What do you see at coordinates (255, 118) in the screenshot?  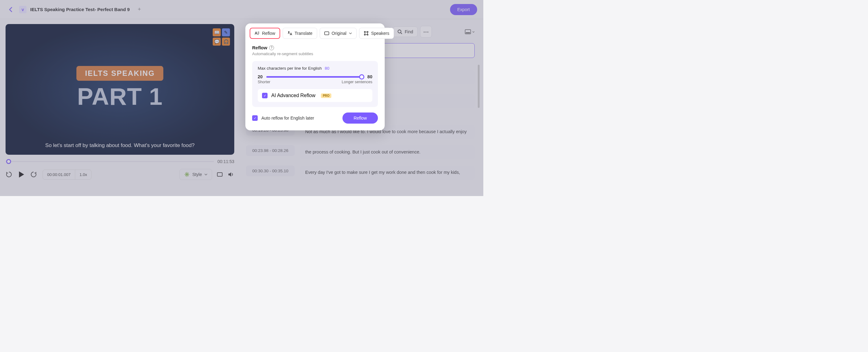 I see `auto-reflow-checkbox: ✓` at bounding box center [255, 118].